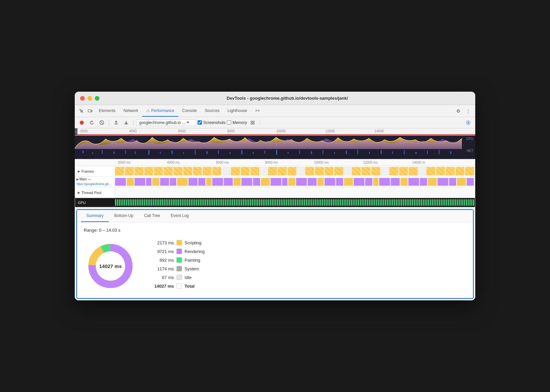 The width and height of the screenshot is (550, 392). Describe the element at coordinates (97, 98) in the screenshot. I see `maximize-button` at that location.